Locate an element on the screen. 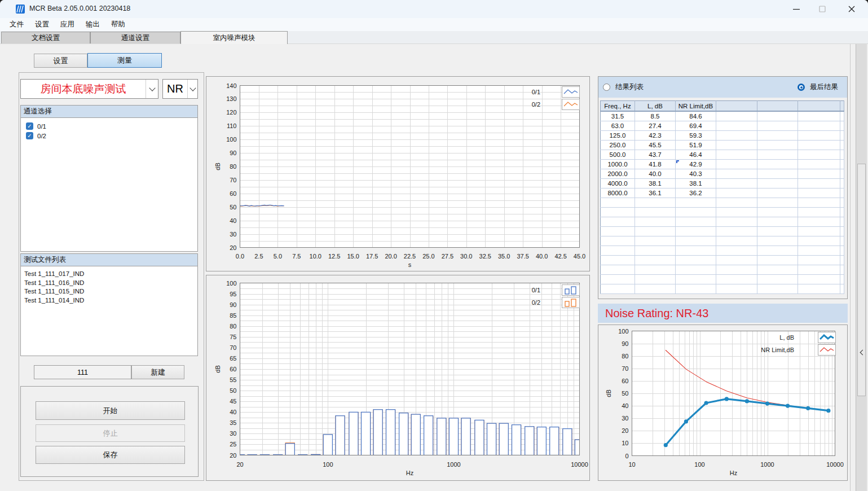 This screenshot has width=868, height=491. file-section-title: 测试文件列表 is located at coordinates (109, 260).